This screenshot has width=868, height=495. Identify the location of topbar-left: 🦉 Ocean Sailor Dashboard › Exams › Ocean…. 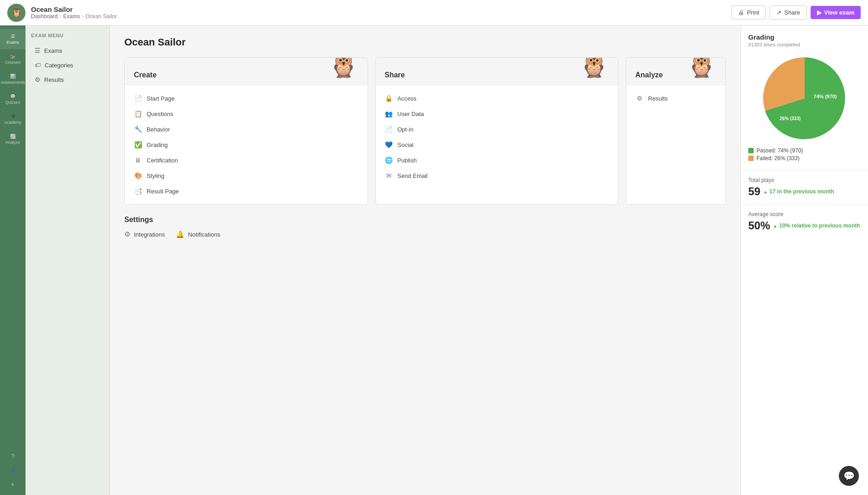
(62, 13).